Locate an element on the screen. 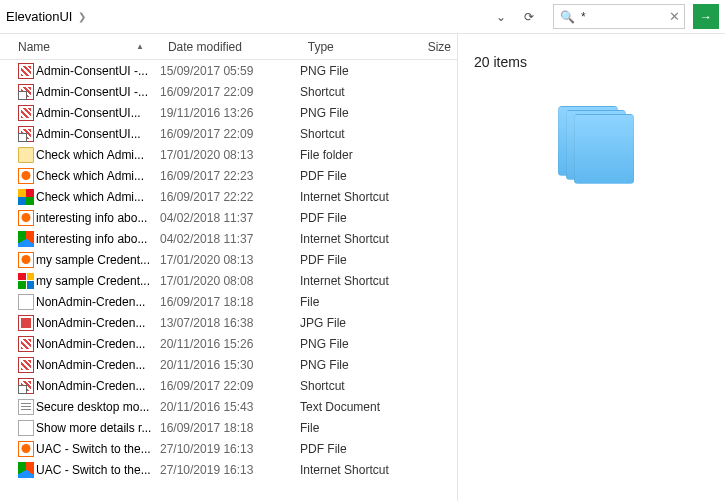 The height and width of the screenshot is (501, 725). address-bar: ElevationUI ❯ ⌄ ⟳ 🔍 * ✕ → is located at coordinates (362, 17).